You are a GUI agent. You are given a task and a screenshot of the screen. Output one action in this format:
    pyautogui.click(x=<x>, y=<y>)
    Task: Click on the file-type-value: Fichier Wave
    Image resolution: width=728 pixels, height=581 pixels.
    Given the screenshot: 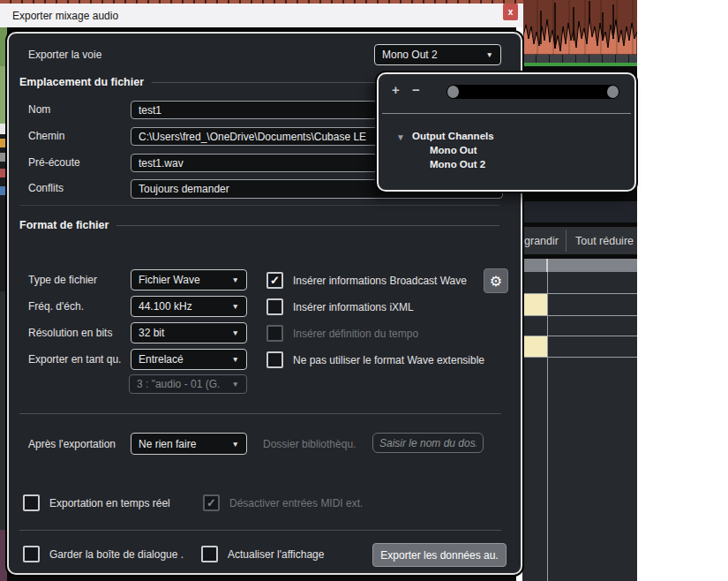 What is the action you would take?
    pyautogui.click(x=169, y=280)
    